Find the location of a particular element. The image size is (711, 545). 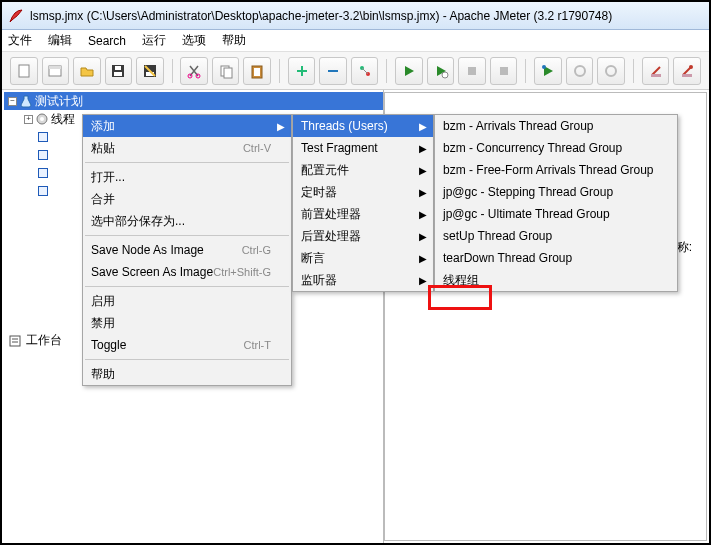

menu-search: Search is located at coordinates (107, 41).